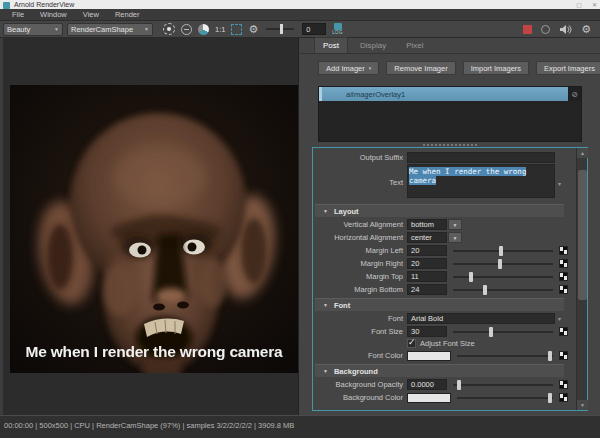 This screenshot has width=600, height=438. Describe the element at coordinates (445, 183) in the screenshot. I see `text-row: Text Me when I render the wrong camera ▾` at that location.